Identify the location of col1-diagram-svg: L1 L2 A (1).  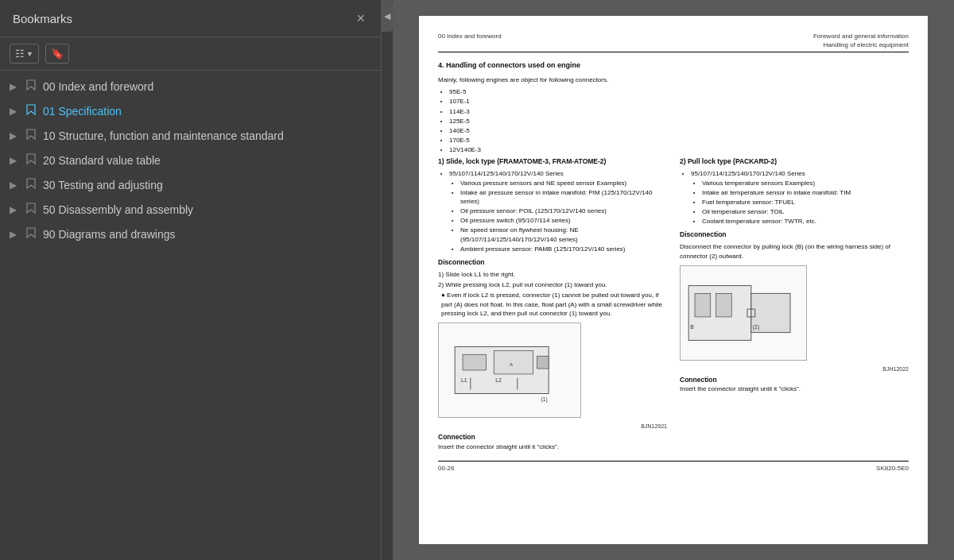
(510, 370).